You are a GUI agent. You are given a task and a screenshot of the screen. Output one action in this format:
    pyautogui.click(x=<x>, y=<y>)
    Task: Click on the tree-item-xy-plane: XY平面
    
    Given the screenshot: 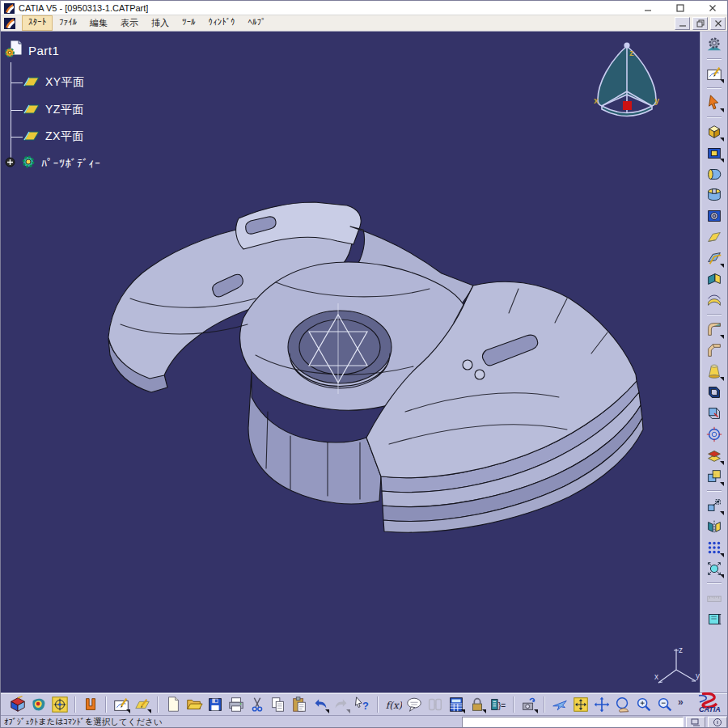 What is the action you would take?
    pyautogui.click(x=53, y=83)
    